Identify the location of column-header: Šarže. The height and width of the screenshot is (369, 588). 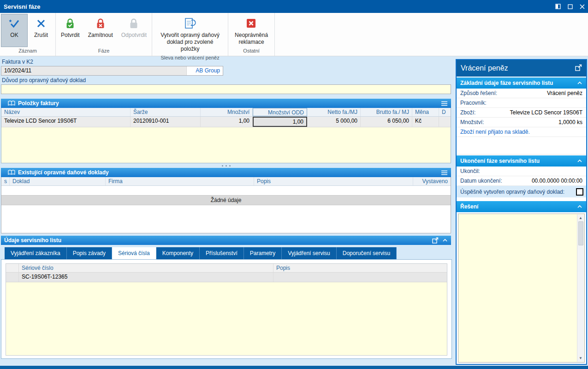
(166, 112).